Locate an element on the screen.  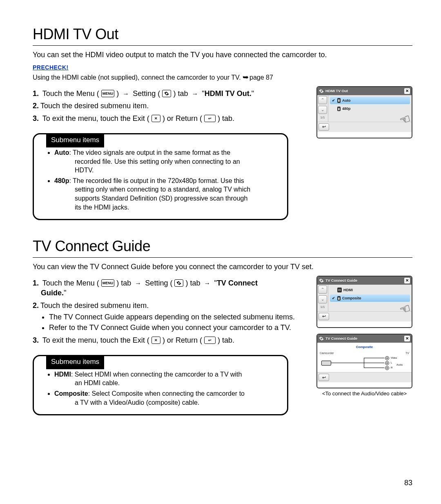
list-item-auto: ✔ ▮ Auto is located at coordinates (370, 100).